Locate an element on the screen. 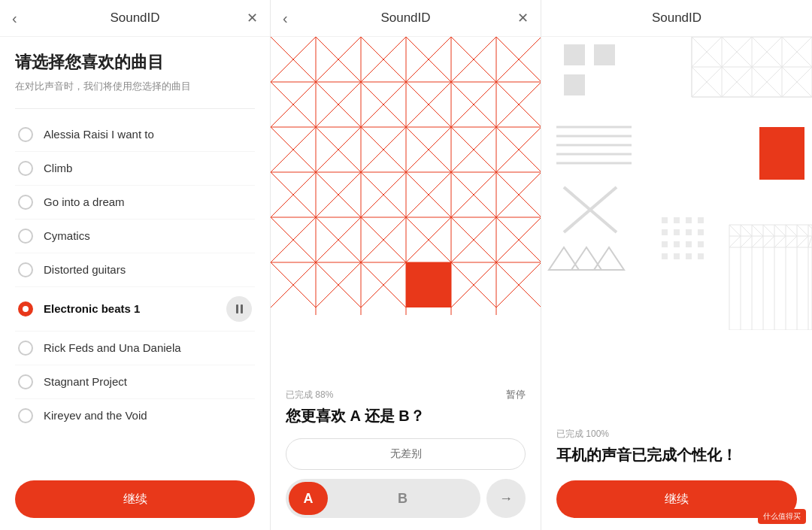  song-name: Stagnant Project is located at coordinates (86, 382).